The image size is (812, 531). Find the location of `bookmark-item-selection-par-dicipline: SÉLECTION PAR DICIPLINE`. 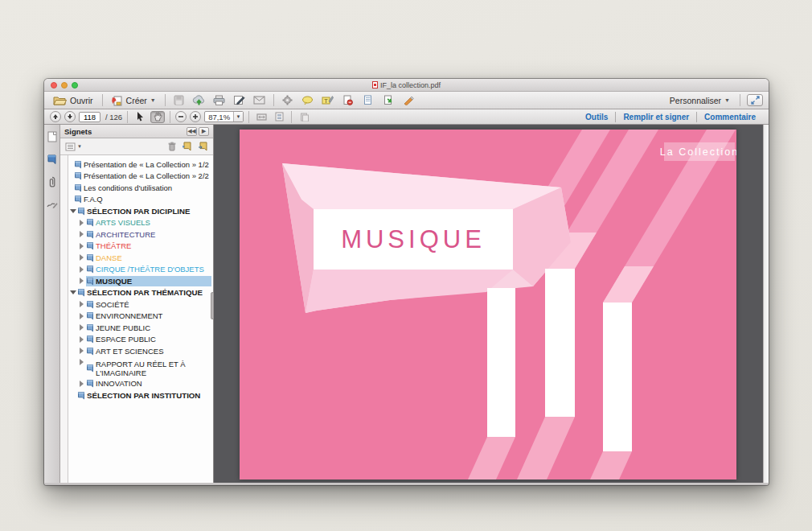

bookmark-item-selection-par-dicipline: SÉLECTION PAR DICIPLINE is located at coordinates (141, 211).